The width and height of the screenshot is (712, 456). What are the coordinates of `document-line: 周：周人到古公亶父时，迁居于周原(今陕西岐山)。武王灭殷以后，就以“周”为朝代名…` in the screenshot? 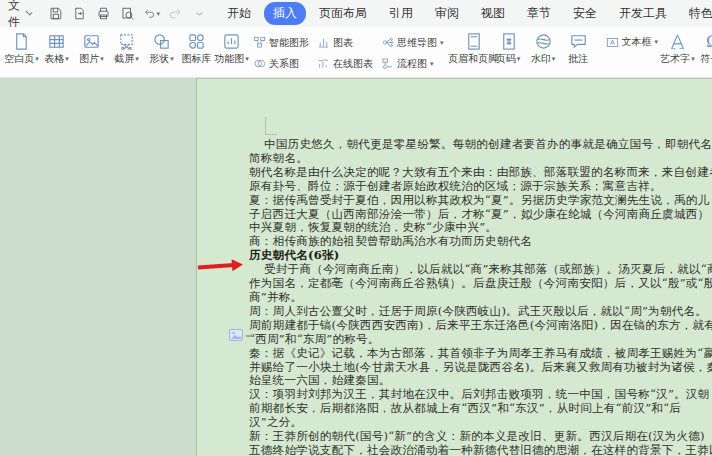 It's located at (477, 312).